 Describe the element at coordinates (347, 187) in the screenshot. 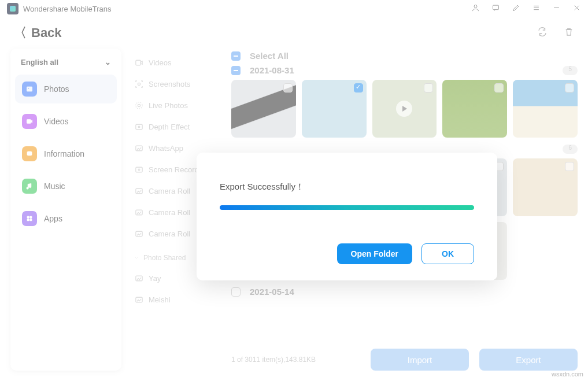

I see `modal-title: Export Successfully！` at that location.